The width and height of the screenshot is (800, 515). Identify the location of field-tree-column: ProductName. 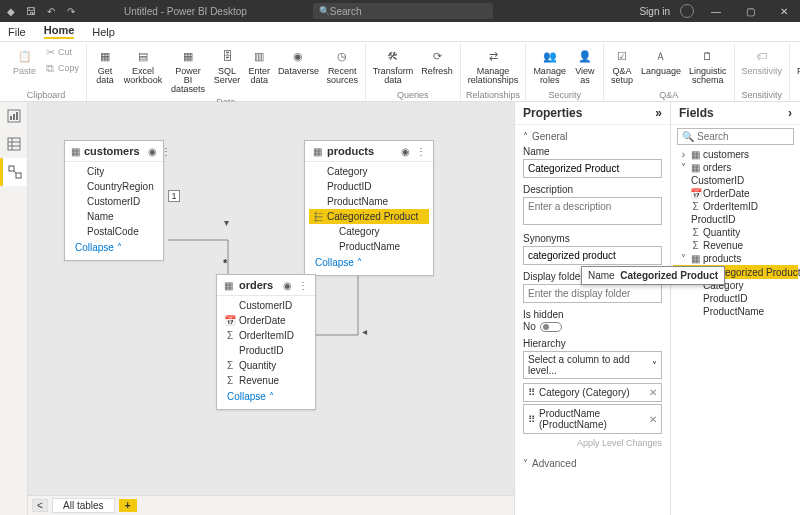
(736, 312).